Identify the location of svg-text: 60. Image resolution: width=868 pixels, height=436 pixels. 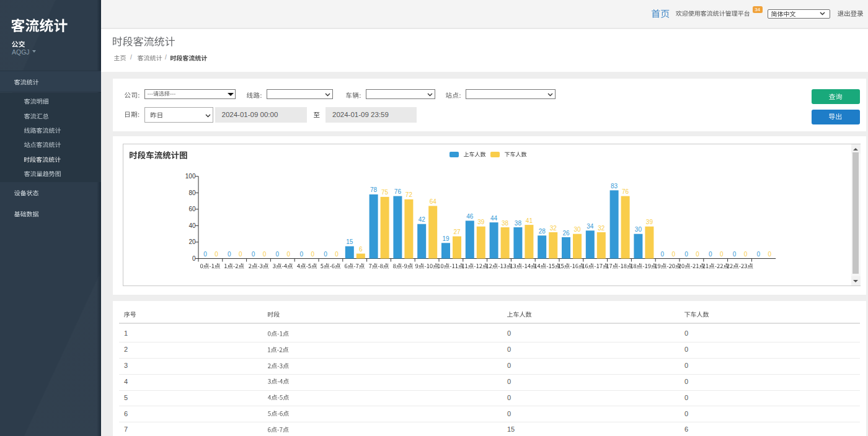
(192, 209).